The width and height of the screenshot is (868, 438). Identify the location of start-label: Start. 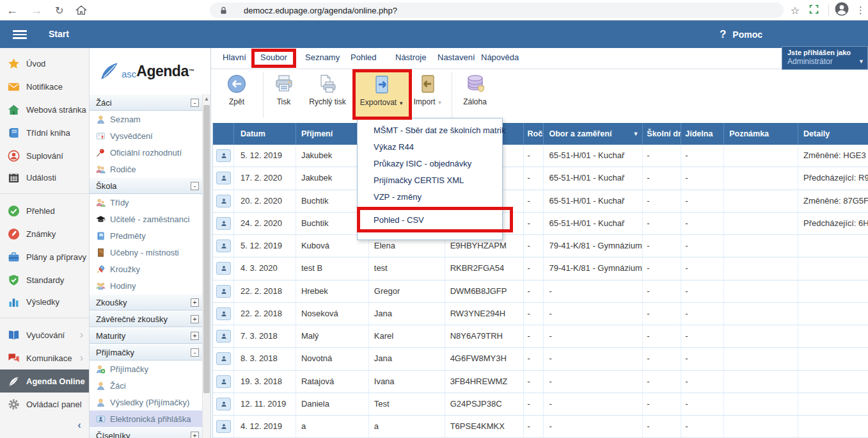
(59, 35).